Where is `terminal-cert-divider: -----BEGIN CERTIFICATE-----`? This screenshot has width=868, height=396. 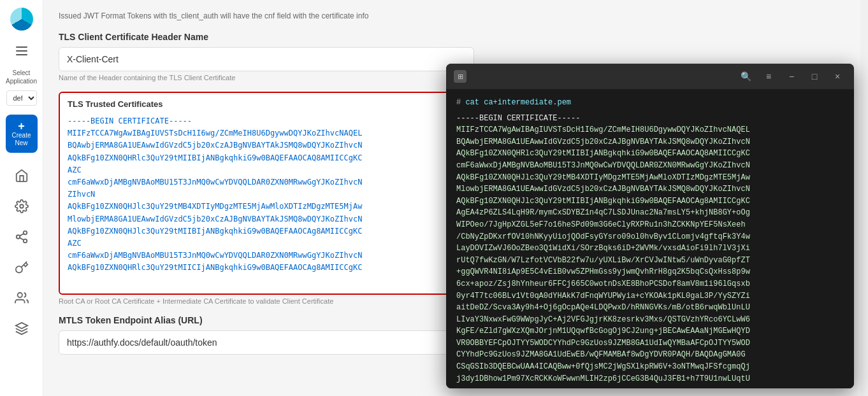 terminal-cert-divider: -----BEGIN CERTIFICATE----- is located at coordinates (650, 118).